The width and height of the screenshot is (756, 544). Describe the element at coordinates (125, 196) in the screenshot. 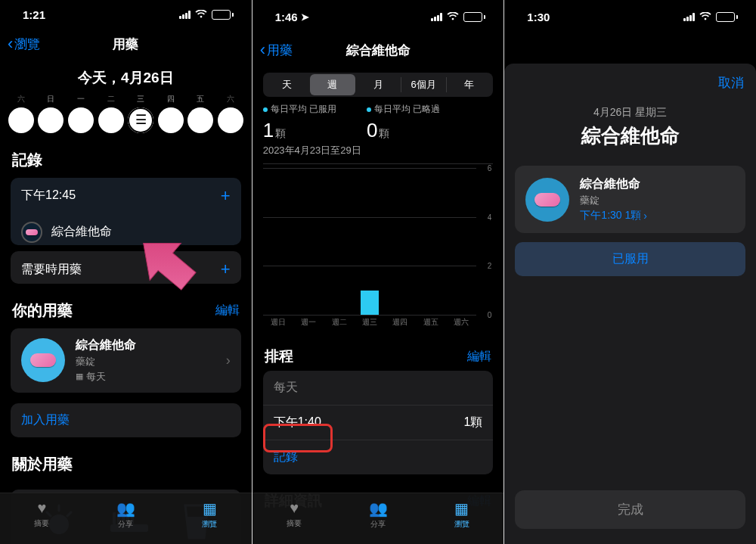

I see `log-time-row: 下午12:45 +` at that location.